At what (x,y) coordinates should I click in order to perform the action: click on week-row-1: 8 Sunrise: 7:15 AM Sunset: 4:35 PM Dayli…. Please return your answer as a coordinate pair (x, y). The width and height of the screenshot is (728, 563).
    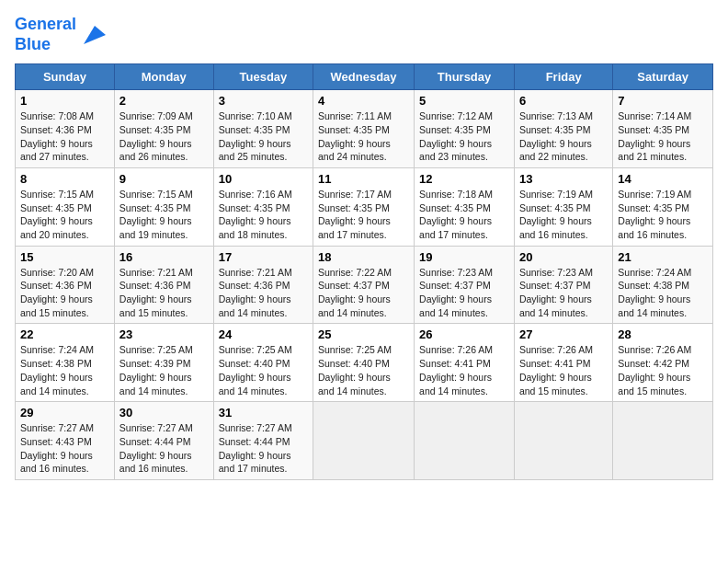
    Looking at the image, I should click on (364, 206).